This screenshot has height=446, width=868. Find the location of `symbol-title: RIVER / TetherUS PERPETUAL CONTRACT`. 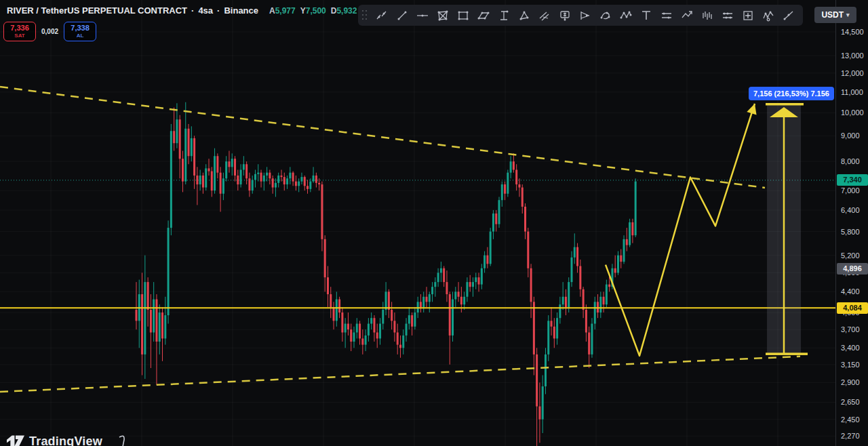

symbol-title: RIVER / TetherUS PERPETUAL CONTRACT is located at coordinates (97, 11).